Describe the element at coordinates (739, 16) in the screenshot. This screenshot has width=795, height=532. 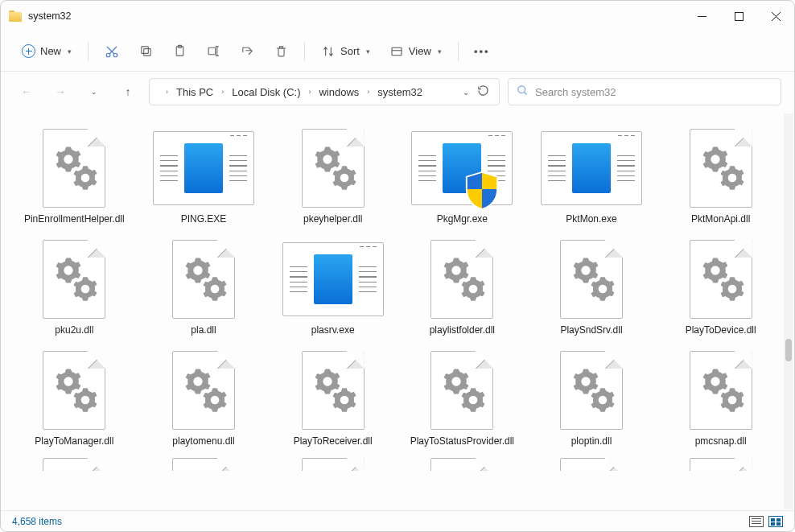
I see `maximize-button` at that location.